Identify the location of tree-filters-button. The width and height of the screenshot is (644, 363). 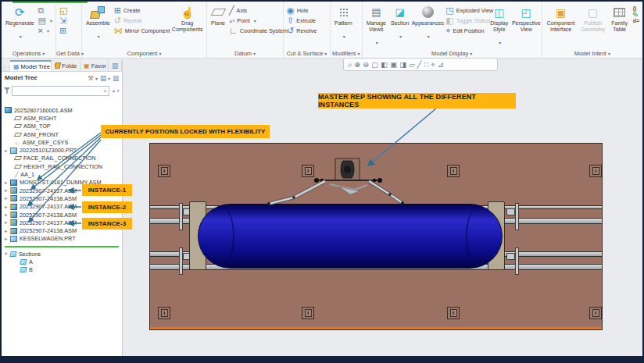
(105, 78).